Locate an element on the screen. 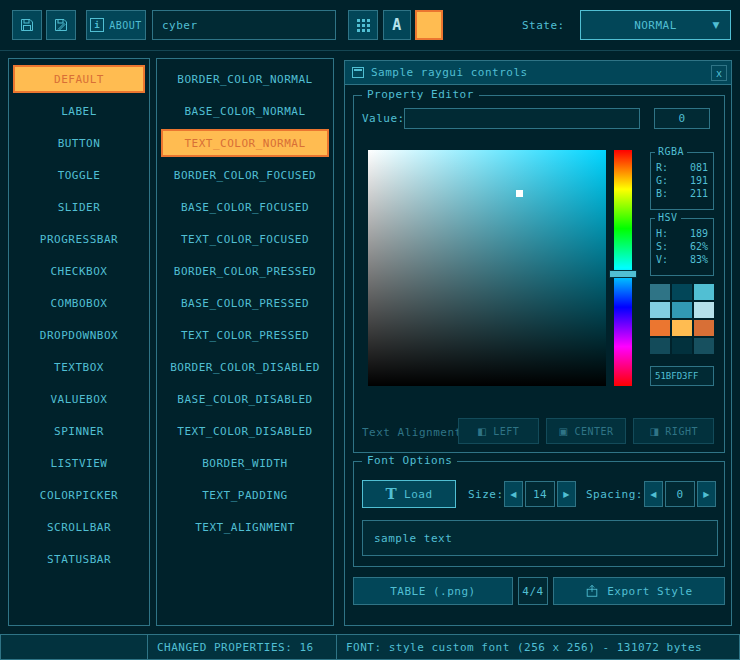 This screenshot has height=660, width=740. rgba-rows: R: 081 G: 191 B: 211 is located at coordinates (682, 176).